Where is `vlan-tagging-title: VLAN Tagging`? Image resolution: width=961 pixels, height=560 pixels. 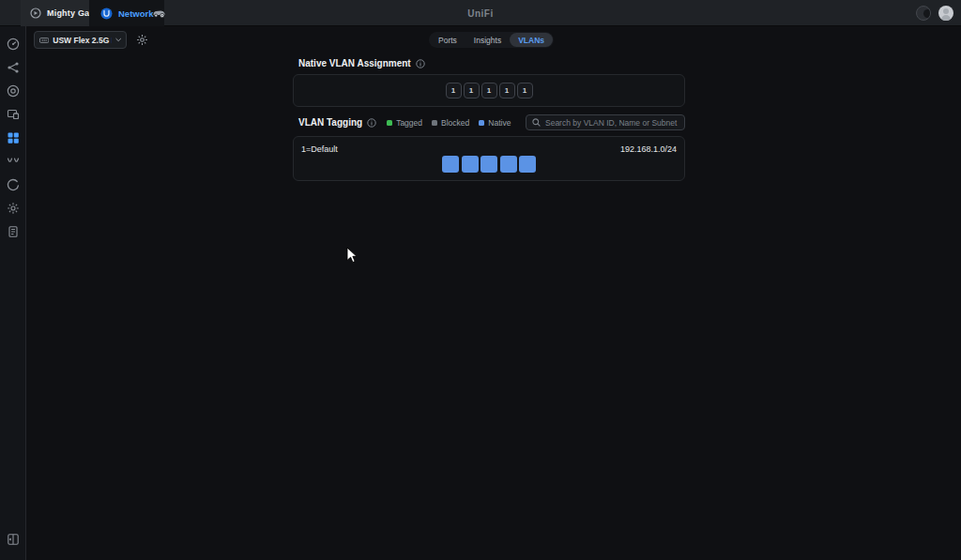 vlan-tagging-title: VLAN Tagging is located at coordinates (330, 122).